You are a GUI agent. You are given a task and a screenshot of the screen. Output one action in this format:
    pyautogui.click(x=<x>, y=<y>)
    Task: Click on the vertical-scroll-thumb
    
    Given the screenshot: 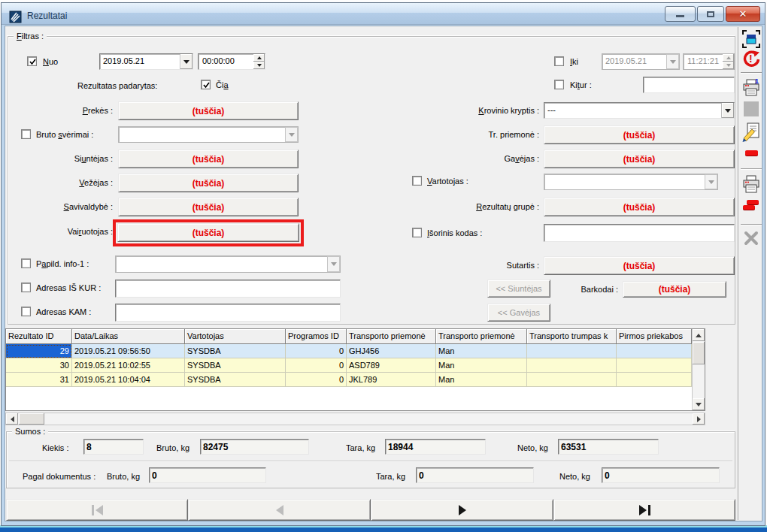 What is the action you would take?
    pyautogui.click(x=699, y=353)
    